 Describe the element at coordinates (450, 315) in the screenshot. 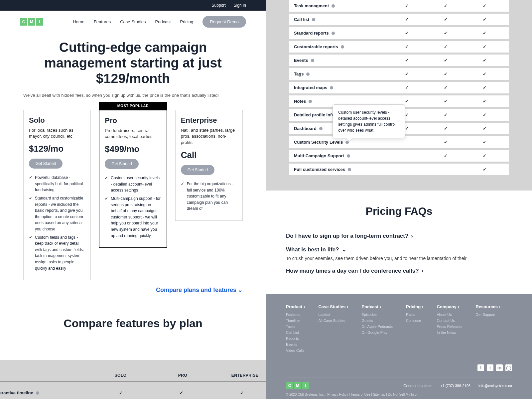

I see `footer-link: About Us` at that location.